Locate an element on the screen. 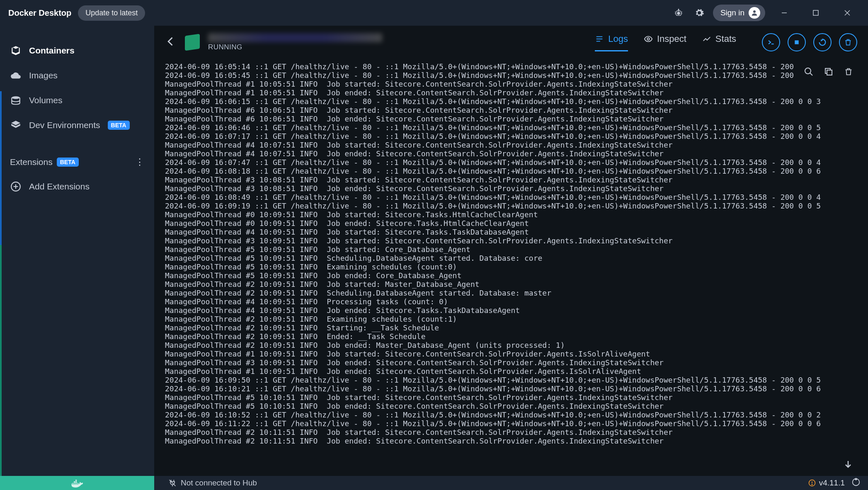 This screenshot has width=868, height=490. tab-label: Inspect is located at coordinates (672, 39).